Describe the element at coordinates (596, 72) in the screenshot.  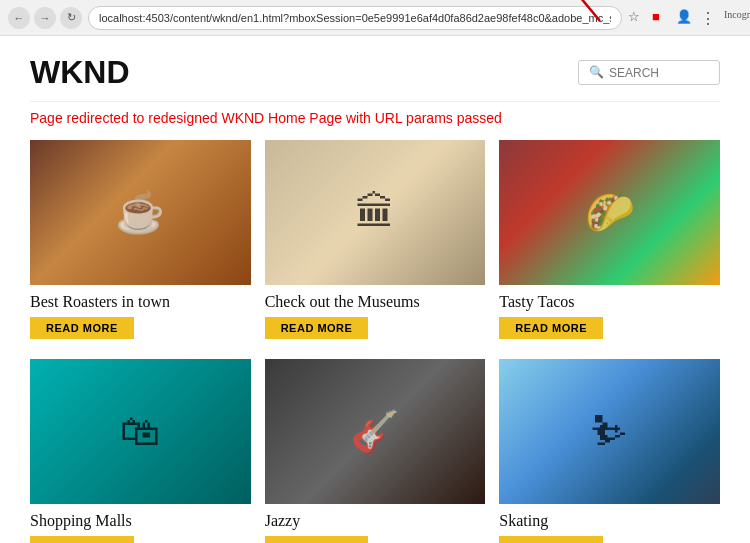
I see `search-icon: 🔍` at that location.